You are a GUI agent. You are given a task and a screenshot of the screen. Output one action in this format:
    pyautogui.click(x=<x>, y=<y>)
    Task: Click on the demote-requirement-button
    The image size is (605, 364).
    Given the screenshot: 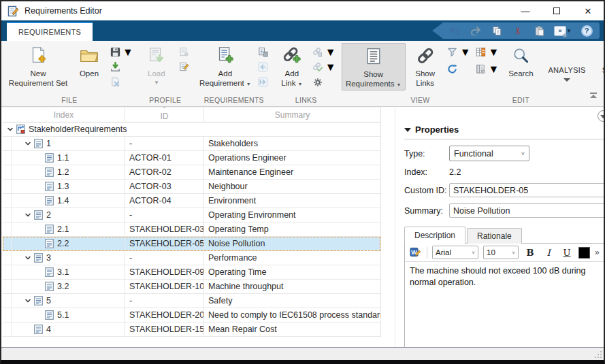 What is the action you would take?
    pyautogui.click(x=263, y=82)
    